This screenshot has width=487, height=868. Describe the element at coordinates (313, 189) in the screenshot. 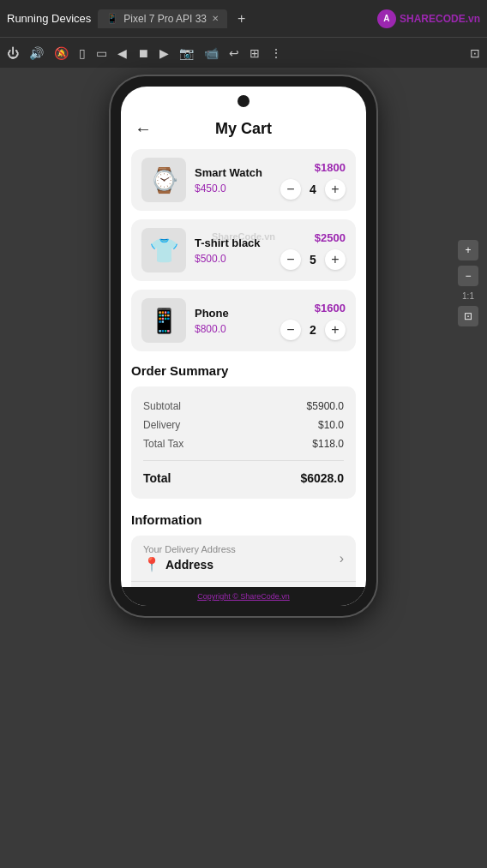

I see `smartwatch-qty: 4` at that location.